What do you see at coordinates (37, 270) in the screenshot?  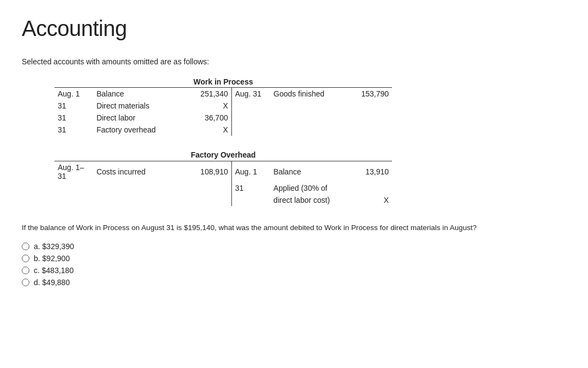 I see `option-c-letter: c.` at bounding box center [37, 270].